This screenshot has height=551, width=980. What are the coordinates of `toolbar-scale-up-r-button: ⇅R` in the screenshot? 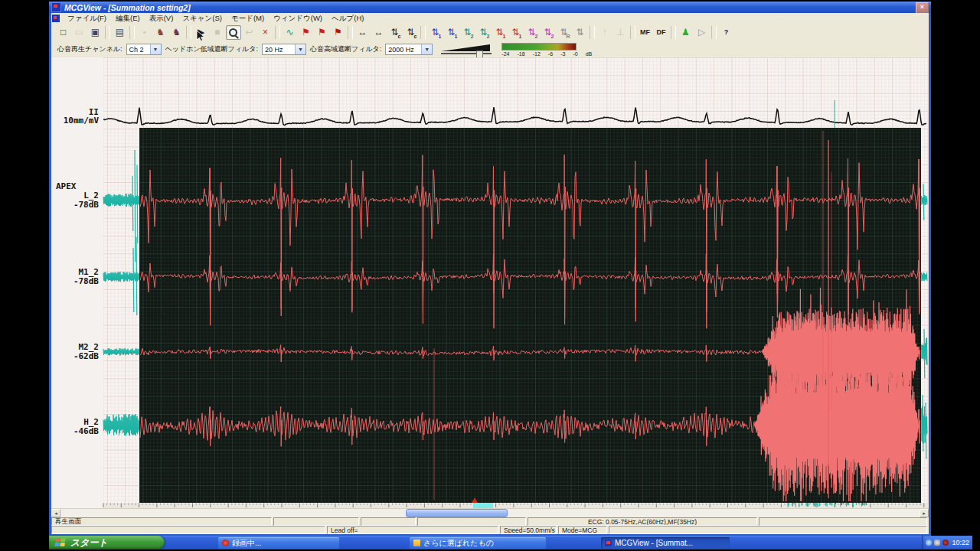 It's located at (564, 32).